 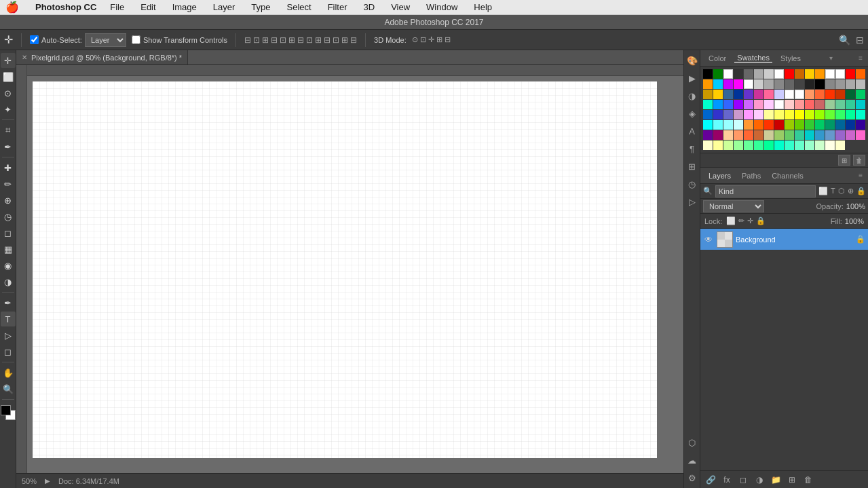 What do you see at coordinates (728, 74) in the screenshot?
I see `swatch-white` at bounding box center [728, 74].